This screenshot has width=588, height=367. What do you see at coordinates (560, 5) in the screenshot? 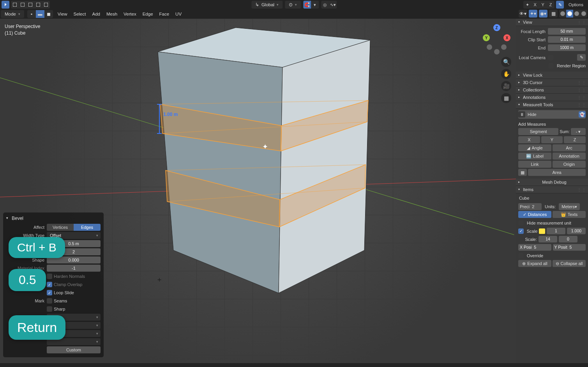
I see `automerge-toggle: ✎` at bounding box center [560, 5].